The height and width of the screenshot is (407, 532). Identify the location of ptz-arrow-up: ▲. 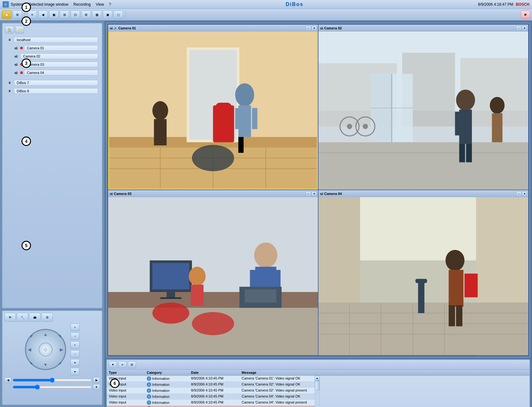
(46, 334).